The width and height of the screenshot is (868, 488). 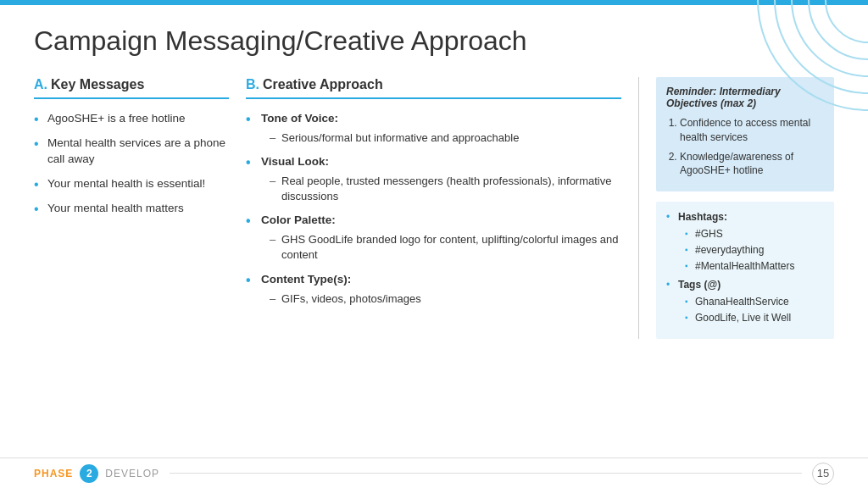 I want to click on list-item: Your mental health matters, so click(x=131, y=208).